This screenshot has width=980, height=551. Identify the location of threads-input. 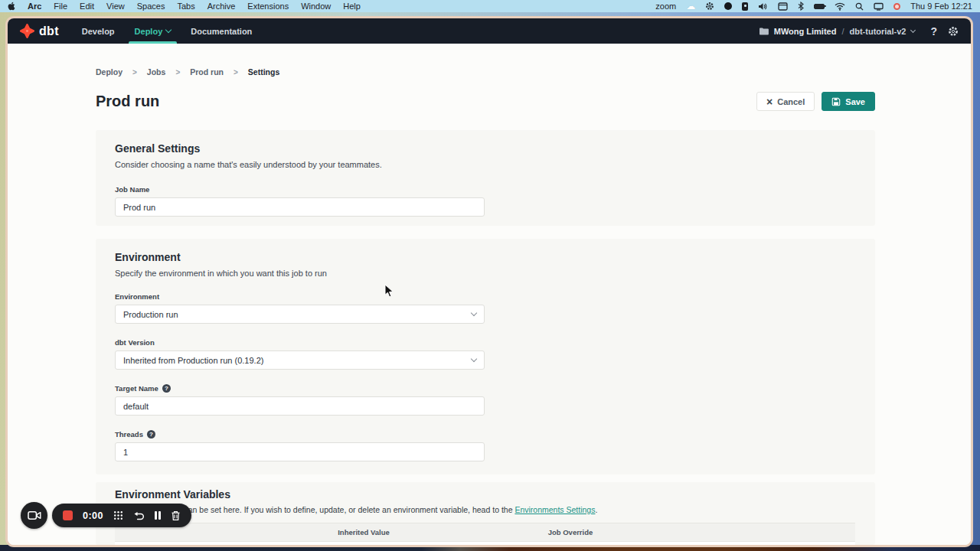
(300, 452).